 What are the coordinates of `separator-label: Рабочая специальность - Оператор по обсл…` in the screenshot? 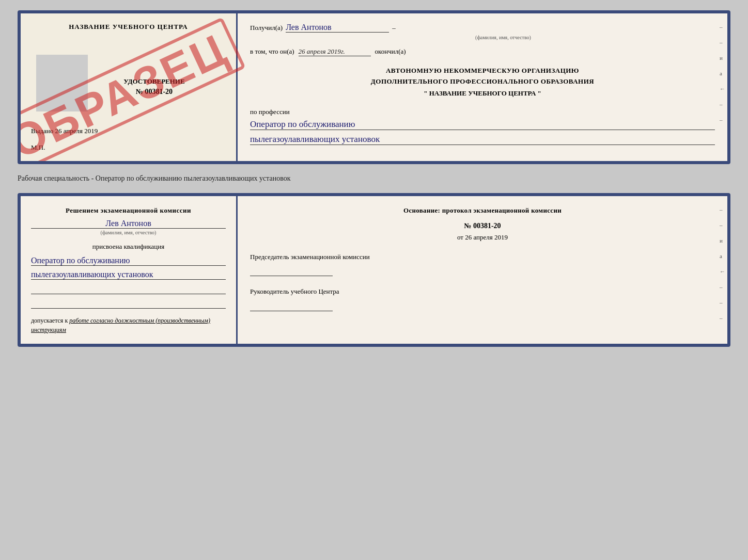 It's located at (374, 179).